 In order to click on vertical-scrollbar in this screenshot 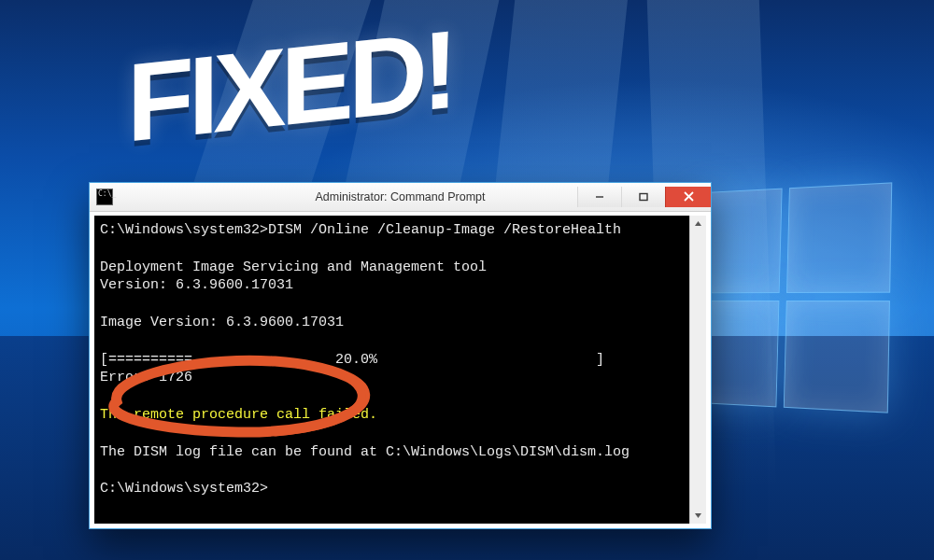, I will do `click(698, 370)`.